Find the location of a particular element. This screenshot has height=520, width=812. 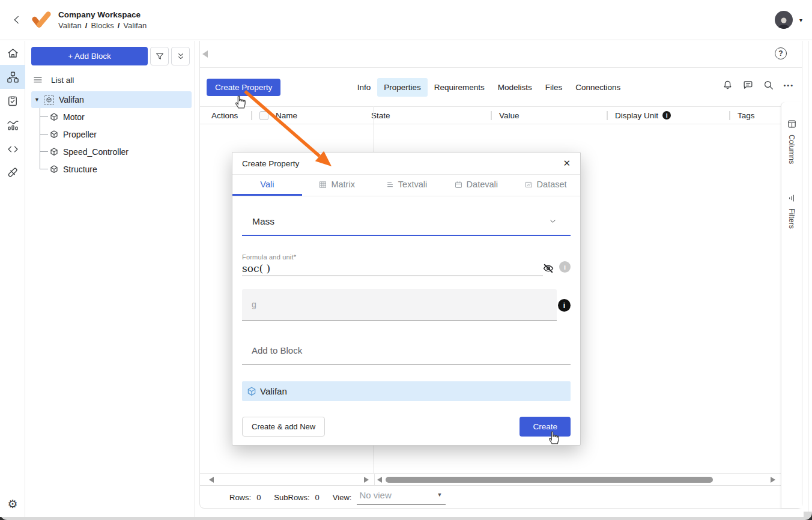

tree-item-motor: Motor is located at coordinates (67, 116).